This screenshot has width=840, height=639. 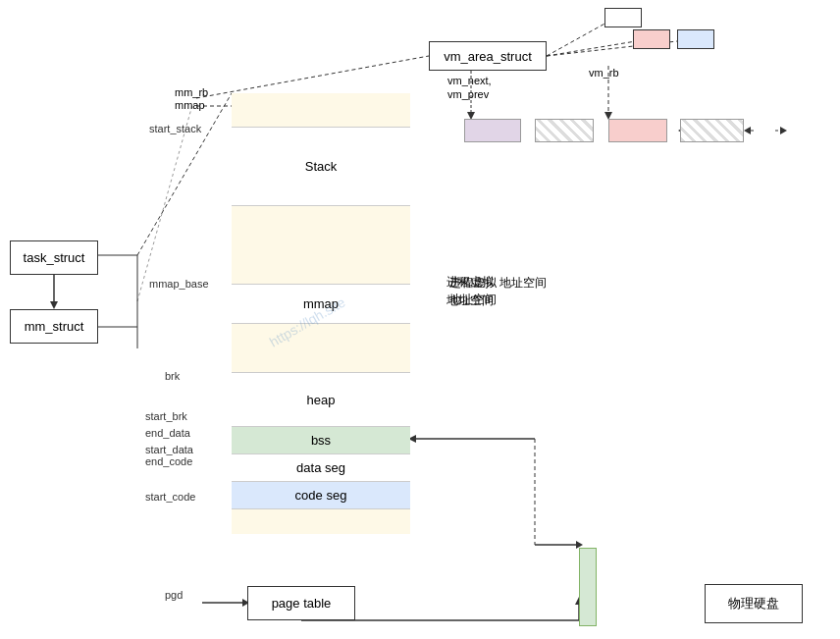 What do you see at coordinates (301, 603) in the screenshot?
I see `page-table-box: page table` at bounding box center [301, 603].